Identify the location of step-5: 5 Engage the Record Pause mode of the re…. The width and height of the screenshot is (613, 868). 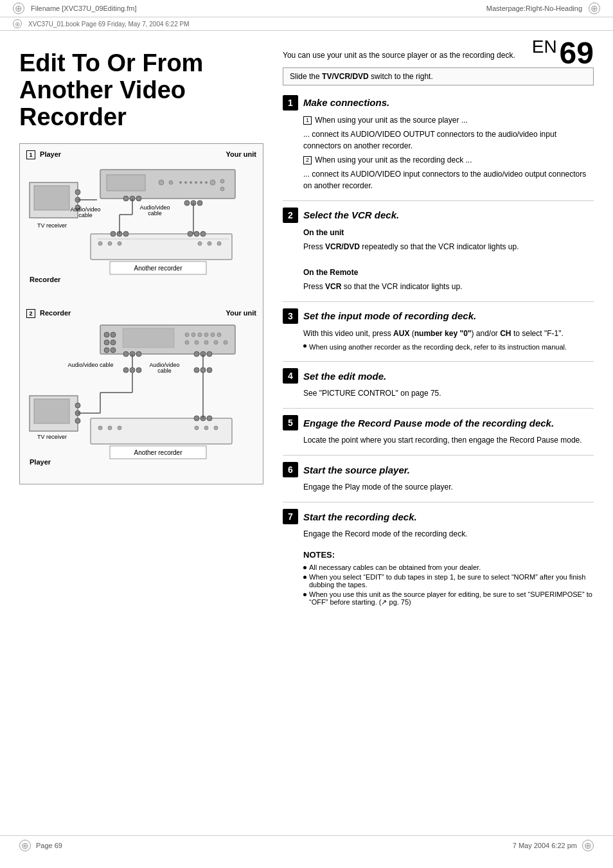
(438, 430).